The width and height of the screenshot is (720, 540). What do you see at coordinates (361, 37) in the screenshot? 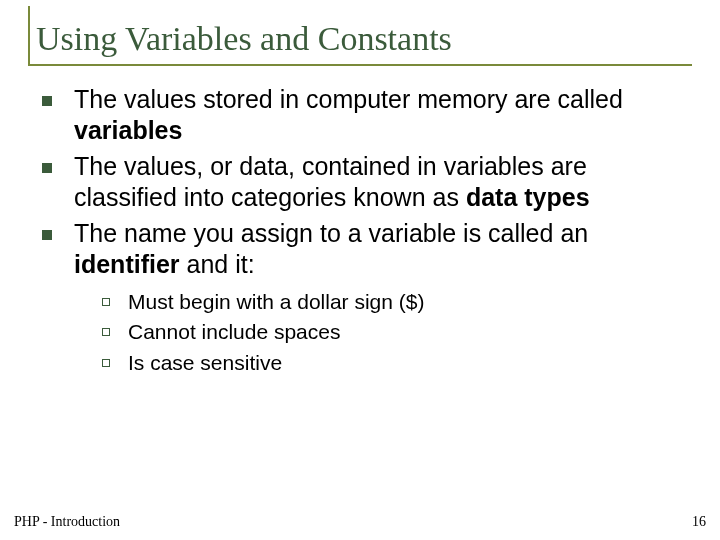
I see `slide-title: Using Variables and Constants` at bounding box center [361, 37].